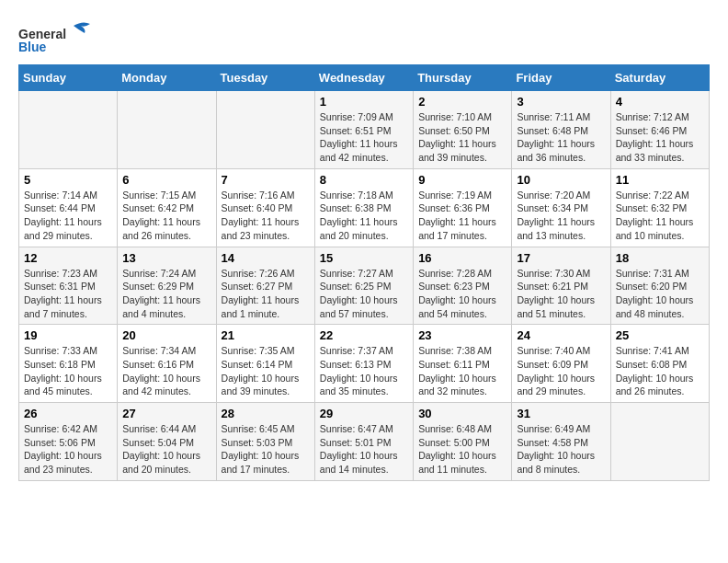  I want to click on logo-svg: General Blue, so click(60, 37).